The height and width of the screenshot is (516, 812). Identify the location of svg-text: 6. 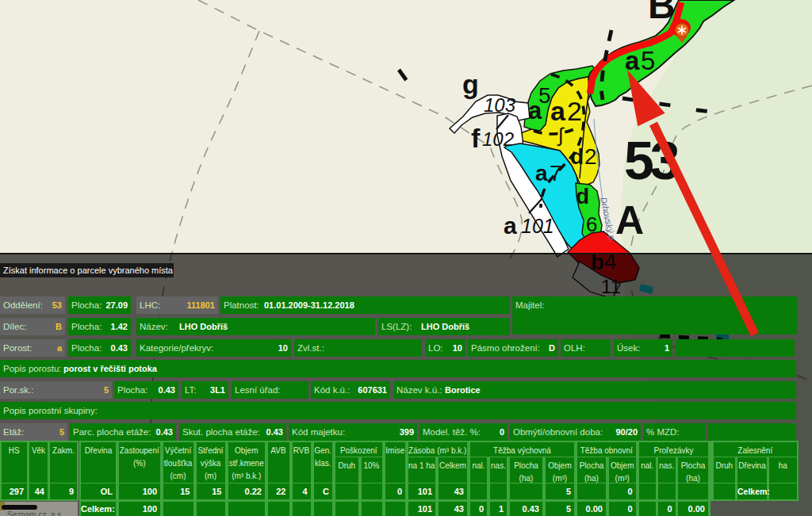
(592, 224).